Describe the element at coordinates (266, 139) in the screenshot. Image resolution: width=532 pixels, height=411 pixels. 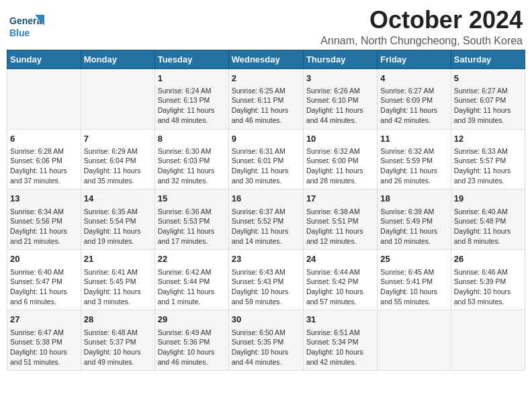
I see `day-number: 9` at that location.